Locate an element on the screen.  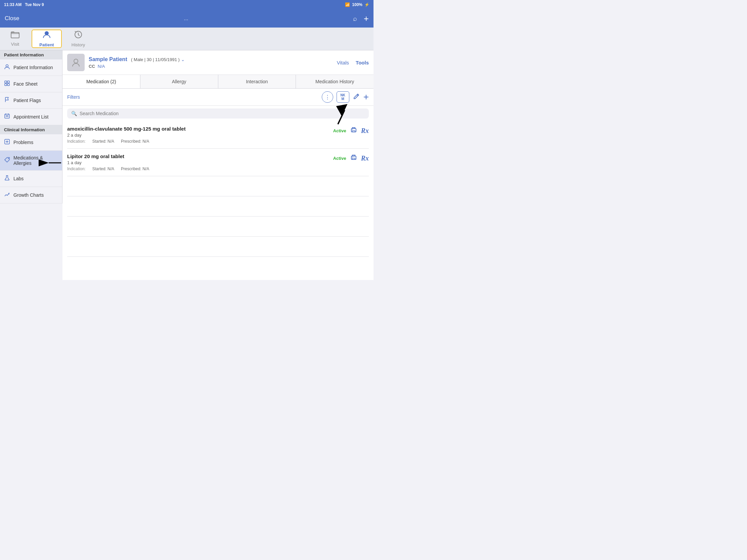
add-icon: + is located at coordinates (366, 19).